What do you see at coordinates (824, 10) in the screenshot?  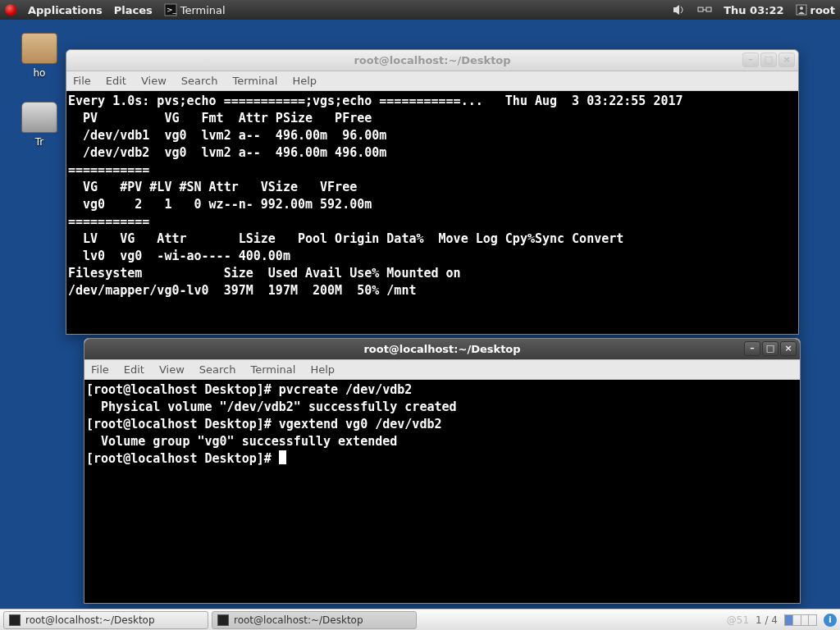 I see `user-label: root` at bounding box center [824, 10].